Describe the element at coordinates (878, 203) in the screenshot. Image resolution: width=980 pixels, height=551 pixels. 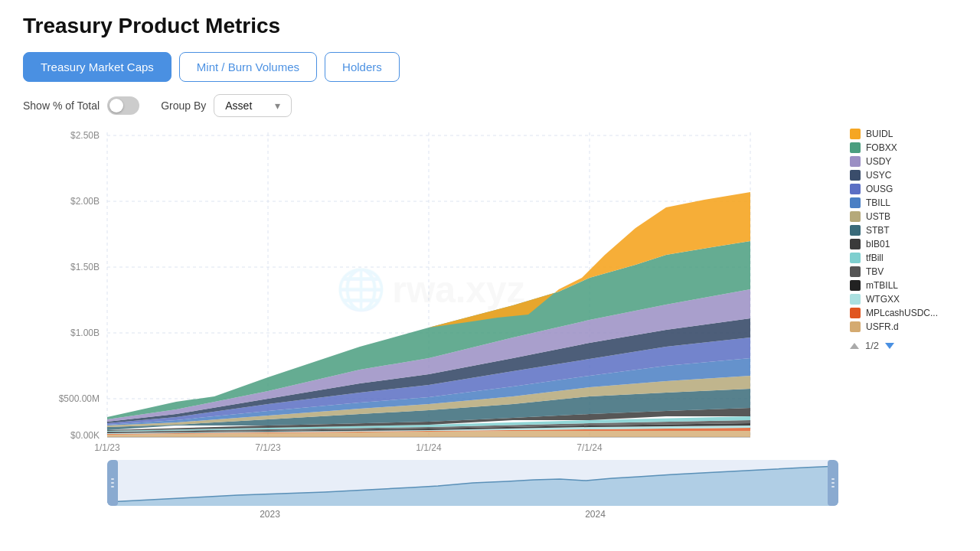
I see `legend-label-TBILL: TBILL` at that location.